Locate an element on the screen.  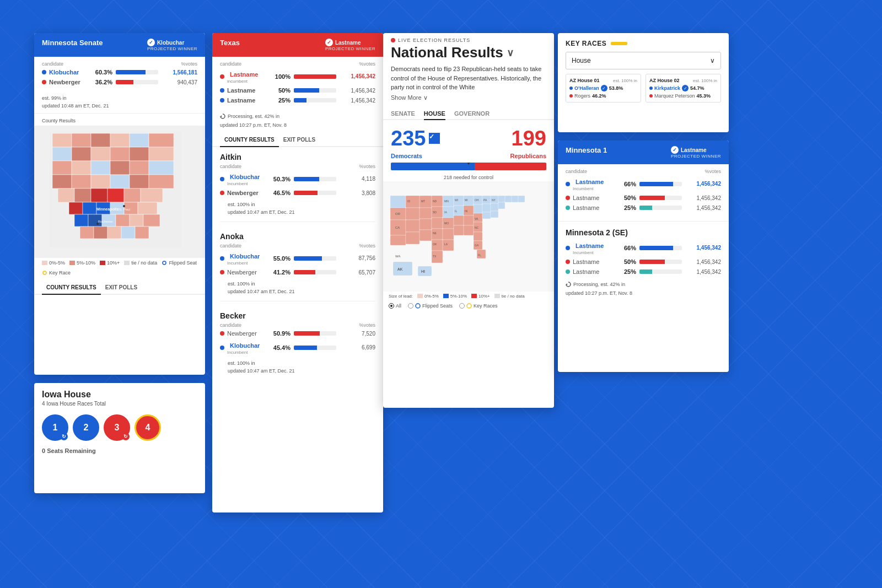
national-description: Democrats need to flip 23 Republican-hel… is located at coordinates (469, 78).